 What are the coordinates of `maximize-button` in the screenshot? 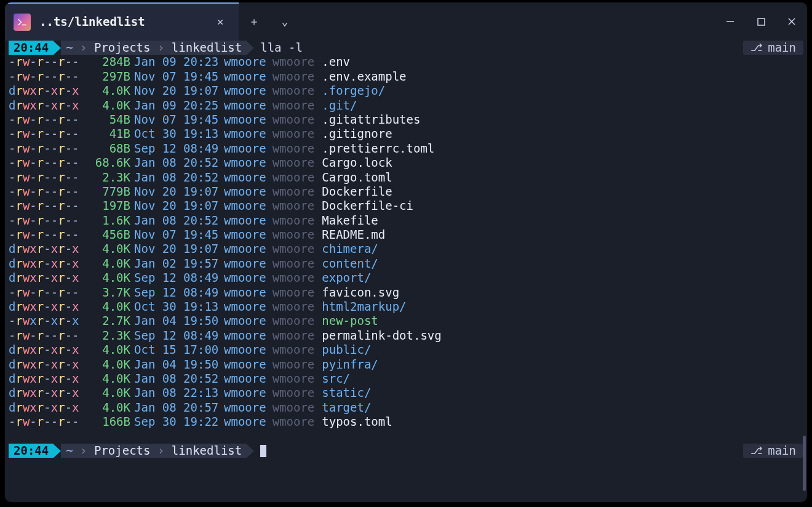 It's located at (761, 22).